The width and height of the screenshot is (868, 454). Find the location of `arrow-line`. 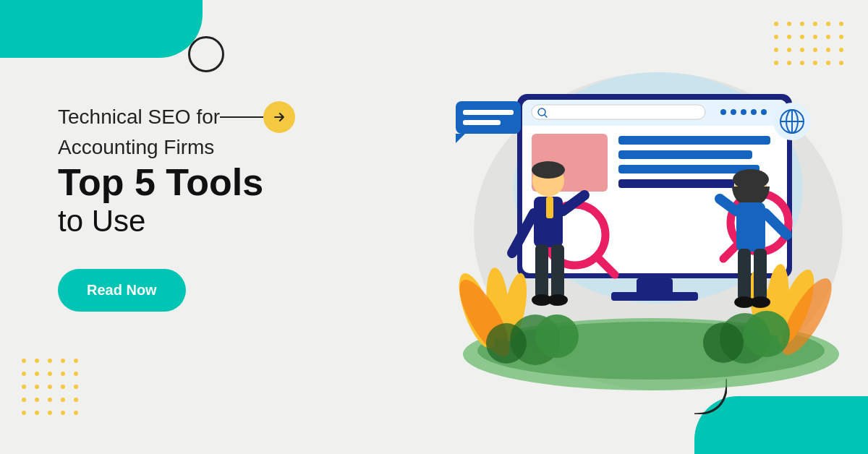

arrow-line is located at coordinates (242, 117).